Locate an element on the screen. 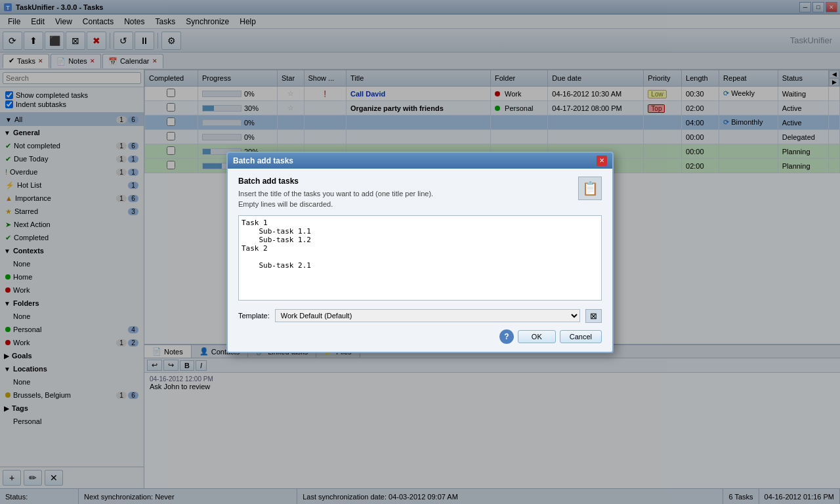 Image resolution: width=840 pixels, height=504 pixels. template-label: Template: is located at coordinates (254, 316).